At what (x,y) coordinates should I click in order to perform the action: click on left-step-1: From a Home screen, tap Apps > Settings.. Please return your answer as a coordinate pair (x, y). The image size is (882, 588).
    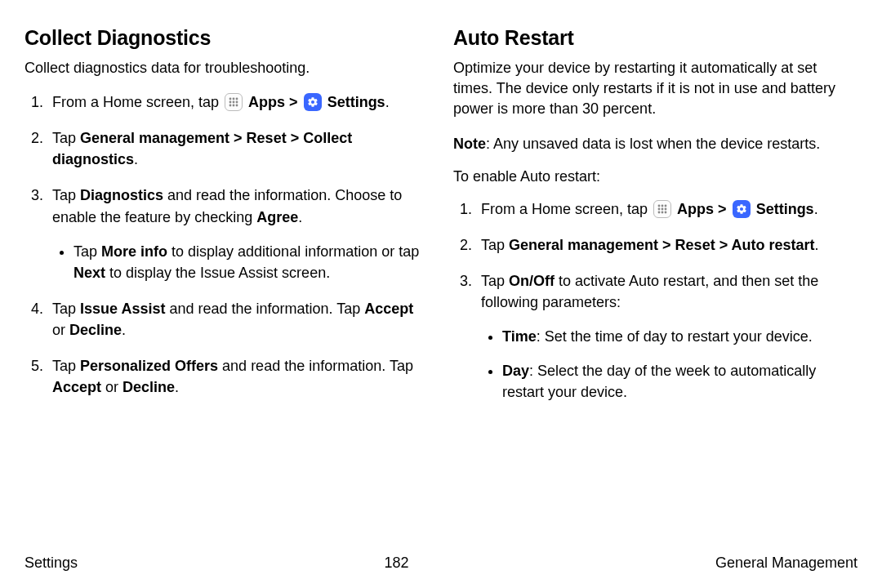
    Looking at the image, I should click on (238, 102).